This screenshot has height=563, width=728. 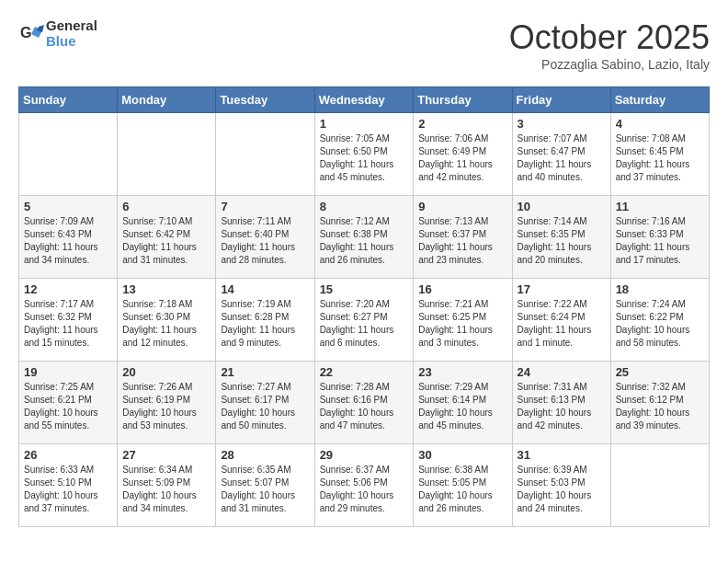 What do you see at coordinates (462, 289) in the screenshot?
I see `day-number: 16` at bounding box center [462, 289].